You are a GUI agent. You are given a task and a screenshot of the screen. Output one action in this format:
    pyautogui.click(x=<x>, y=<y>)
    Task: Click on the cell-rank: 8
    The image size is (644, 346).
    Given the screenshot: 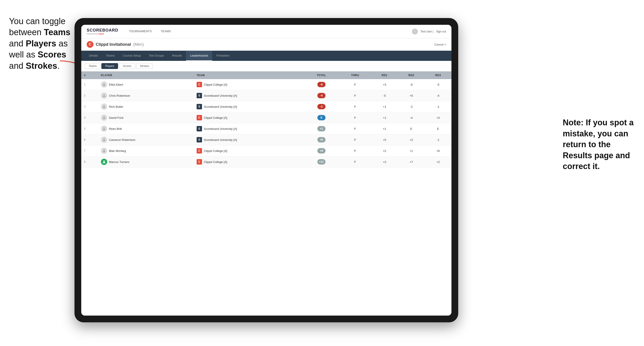 What is the action you would take?
    pyautogui.click(x=90, y=162)
    